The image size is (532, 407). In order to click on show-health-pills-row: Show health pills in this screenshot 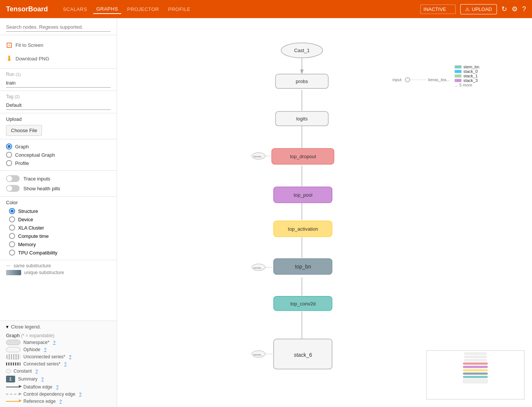, I will do `click(58, 188)`.